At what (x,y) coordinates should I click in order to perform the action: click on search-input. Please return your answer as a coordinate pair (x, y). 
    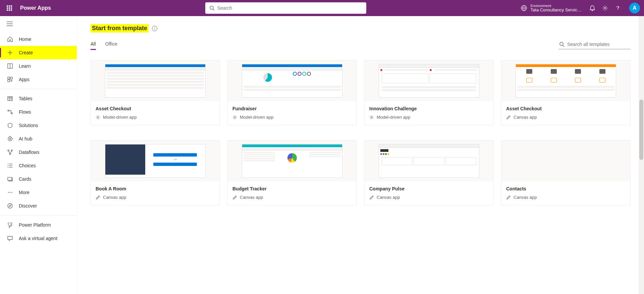
    Looking at the image, I should click on (290, 8).